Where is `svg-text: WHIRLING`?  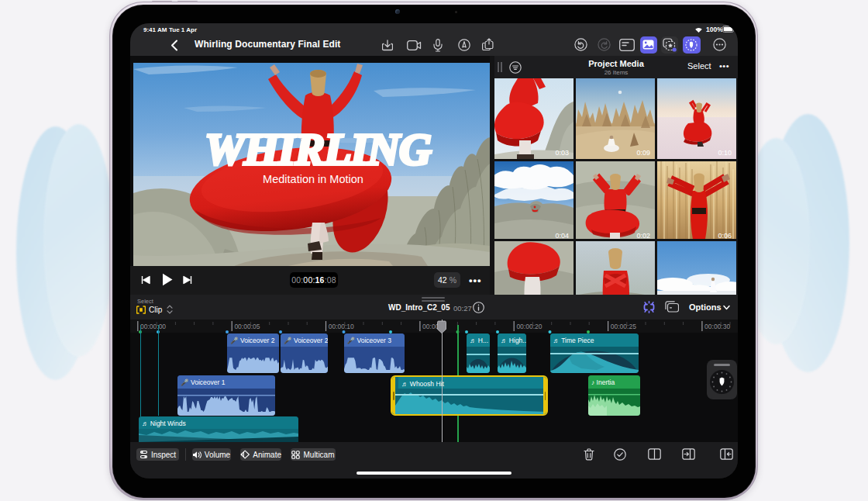 svg-text: WHIRLING is located at coordinates (318, 149).